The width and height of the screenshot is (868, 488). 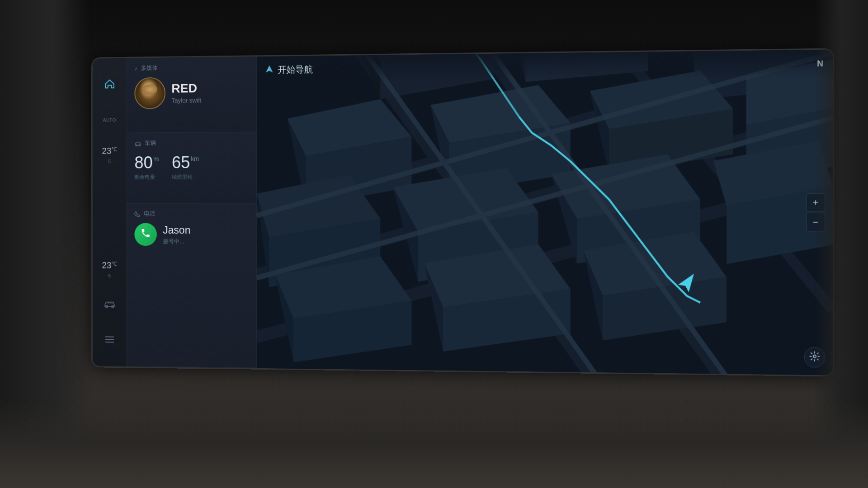 I want to click on map-controls: + −, so click(x=816, y=212).